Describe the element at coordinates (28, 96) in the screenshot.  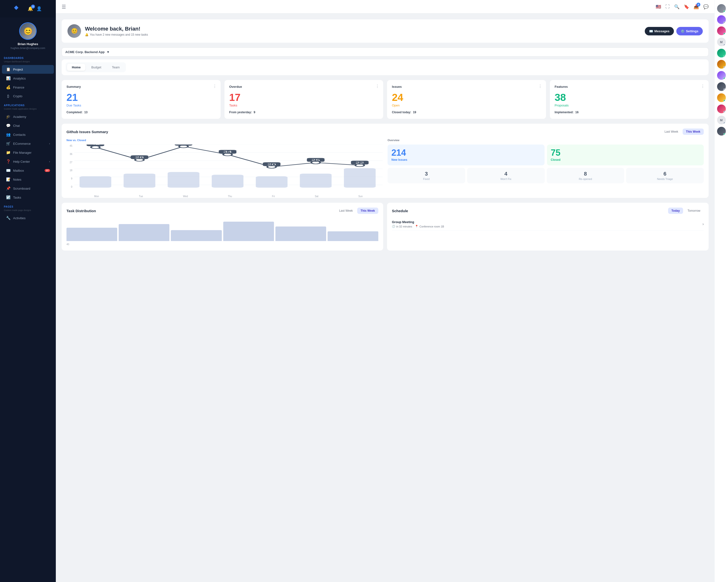
I see `sidebar-item-crypto: ₿ Crypto` at that location.